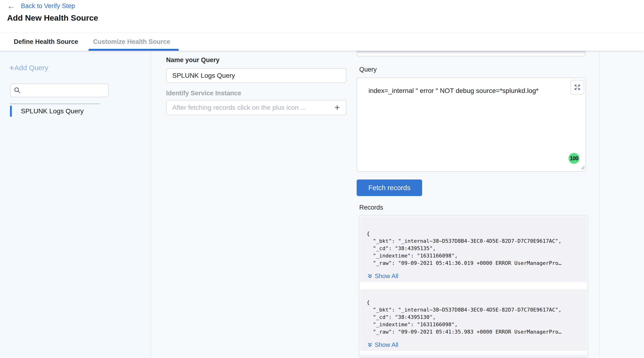  Describe the element at coordinates (322, 16) in the screenshot. I see `page-header: ← Back to Verify Step Add New Health Sou…` at that location.